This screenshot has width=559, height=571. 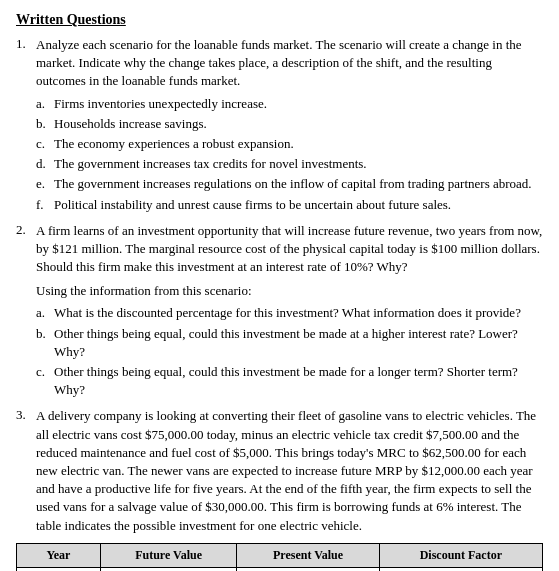 What do you see at coordinates (288, 313) in the screenshot?
I see `q2-sub-a-text: What is the discounted percentage for th…` at bounding box center [288, 313].